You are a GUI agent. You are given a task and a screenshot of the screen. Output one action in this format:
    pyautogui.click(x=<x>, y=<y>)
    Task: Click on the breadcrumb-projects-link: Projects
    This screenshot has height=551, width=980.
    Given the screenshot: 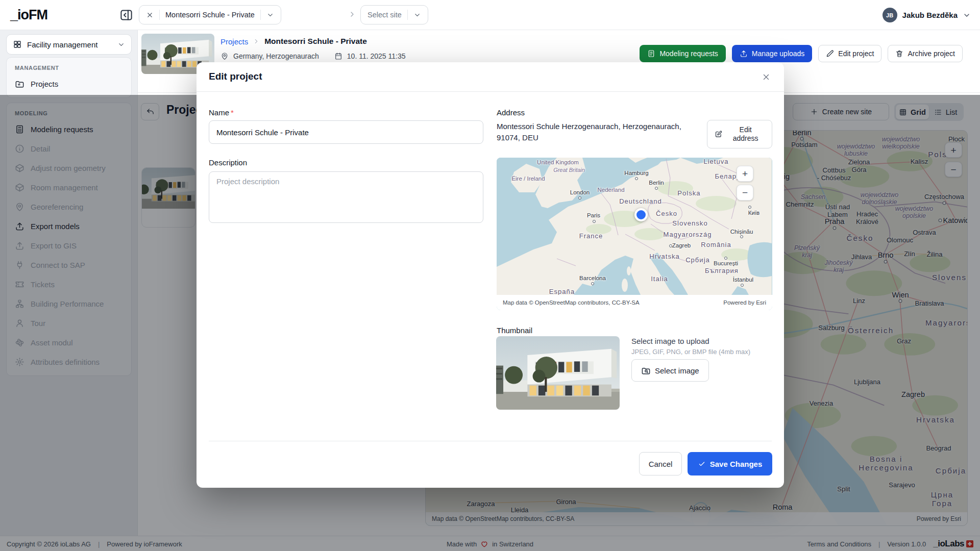 What is the action you would take?
    pyautogui.click(x=234, y=42)
    